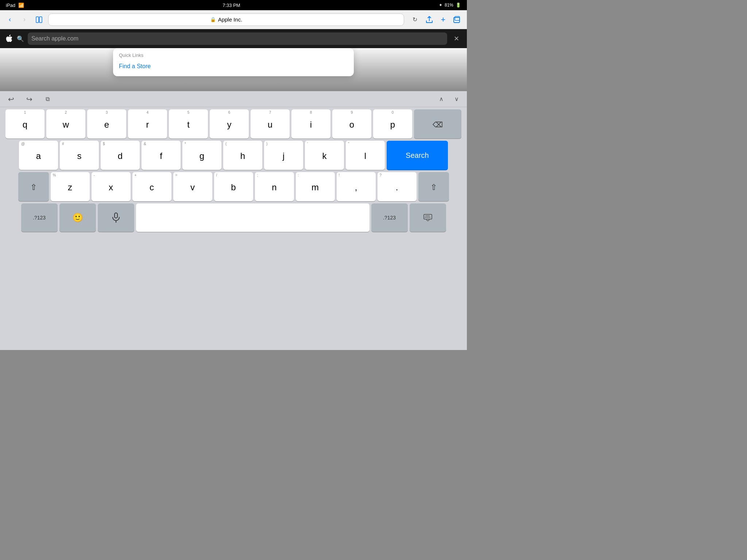 The height and width of the screenshot is (560, 747). What do you see at coordinates (274, 187) in the screenshot?
I see `key-n: ;n` at bounding box center [274, 187].